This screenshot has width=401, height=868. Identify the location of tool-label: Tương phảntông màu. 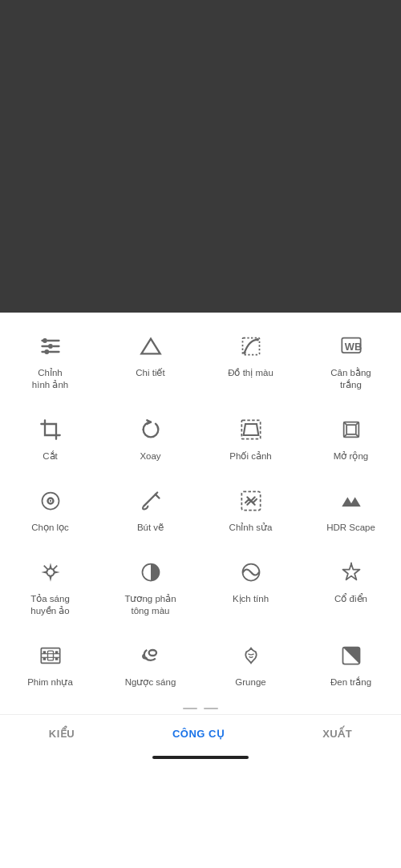
(150, 605).